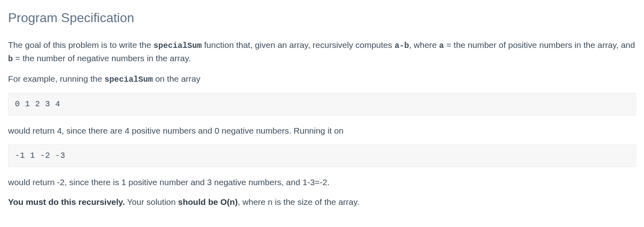 The image size is (644, 227). I want to click on code-a-minus-b: a-b, so click(402, 46).